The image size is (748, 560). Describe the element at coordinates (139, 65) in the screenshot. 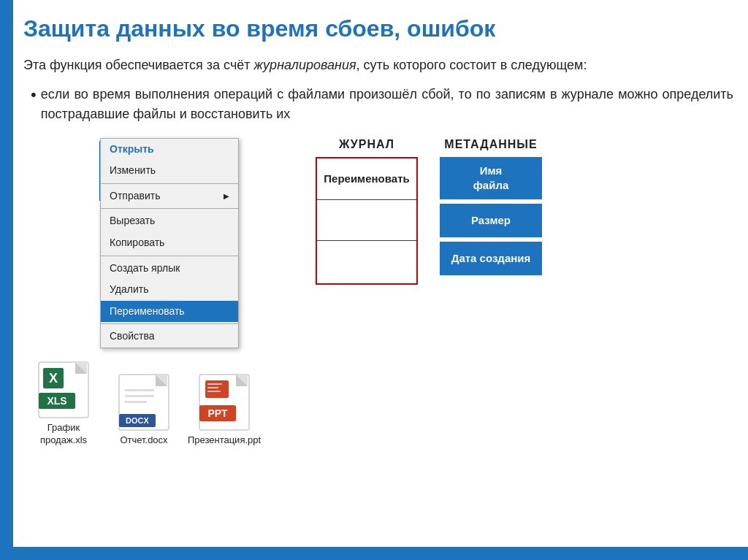

I see `intro-text-before: Эта функция обеспечивается за счёт` at that location.